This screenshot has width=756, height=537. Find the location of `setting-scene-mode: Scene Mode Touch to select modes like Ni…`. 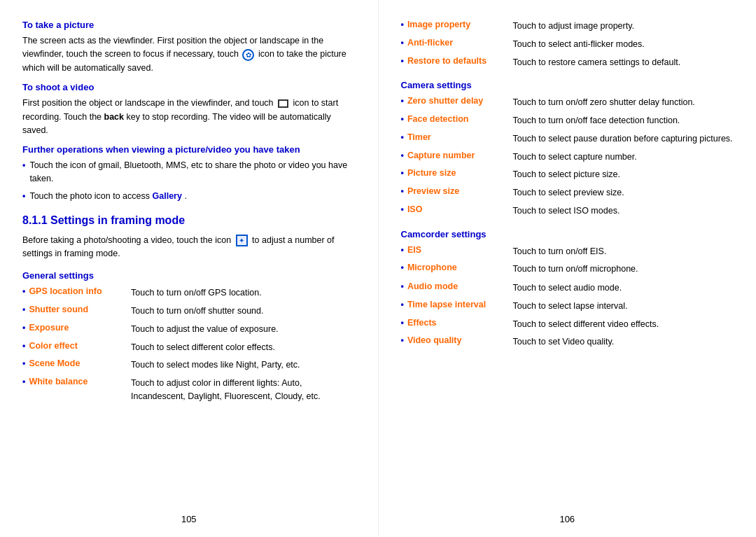

setting-scene-mode: Scene Mode Touch to select modes like Ni… is located at coordinates (189, 365).